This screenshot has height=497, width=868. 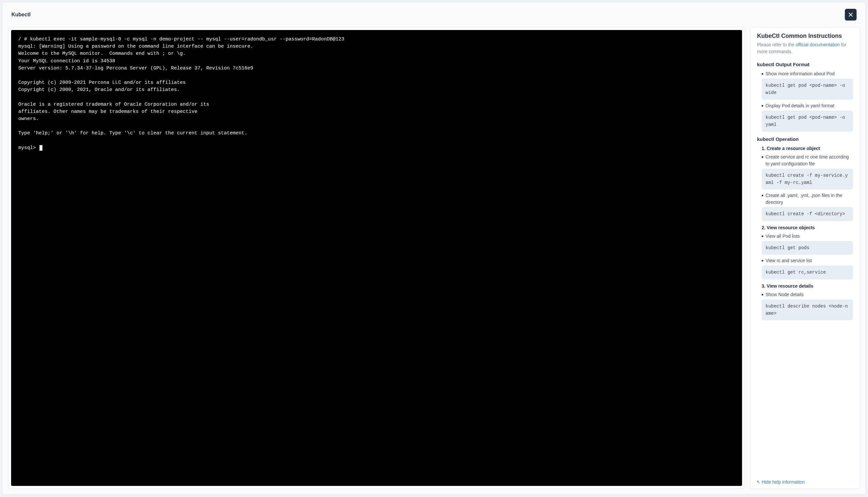 I want to click on code-block: kubectl get pods, so click(x=807, y=248).